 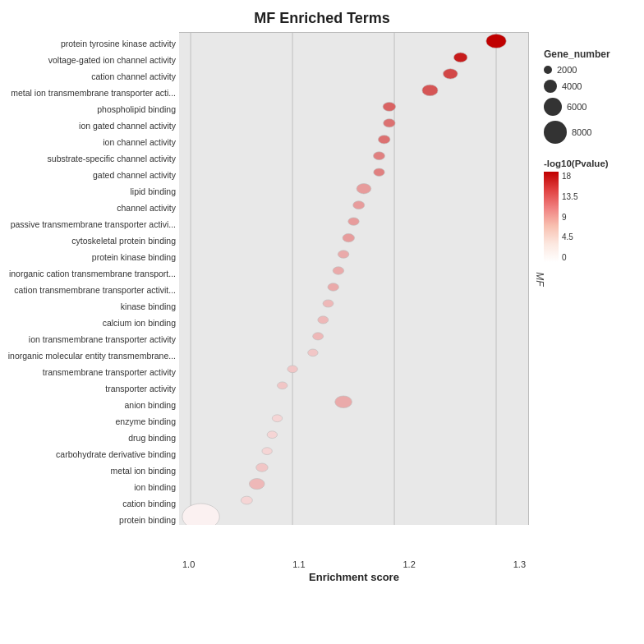 I want to click on y-label: ion binding, so click(x=91, y=487).